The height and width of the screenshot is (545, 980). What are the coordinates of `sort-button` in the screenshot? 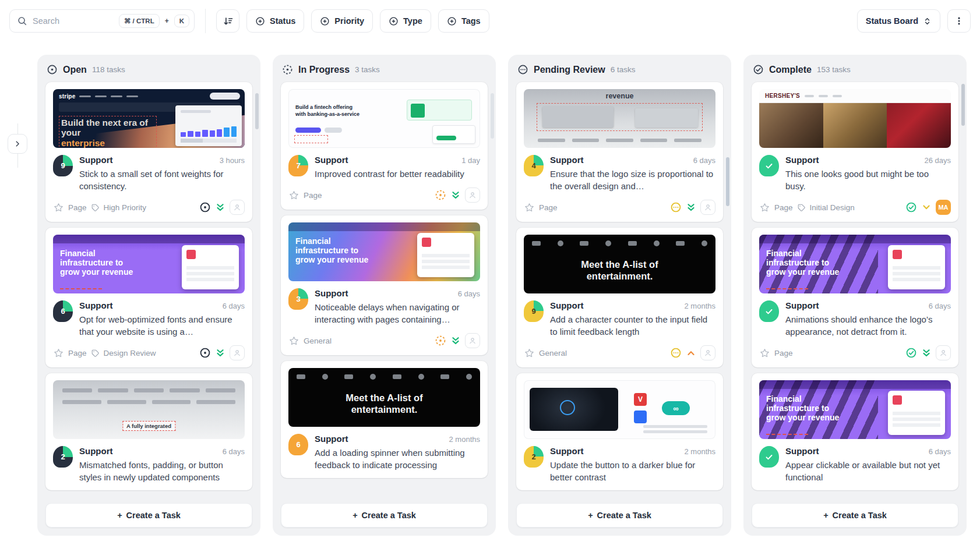 It's located at (228, 21).